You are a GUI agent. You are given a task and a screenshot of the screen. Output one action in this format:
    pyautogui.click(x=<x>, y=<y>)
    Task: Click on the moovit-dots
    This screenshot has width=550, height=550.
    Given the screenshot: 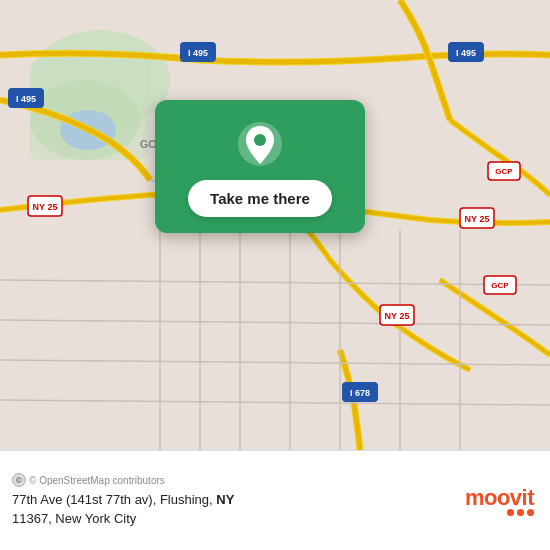 What is the action you would take?
    pyautogui.click(x=520, y=512)
    